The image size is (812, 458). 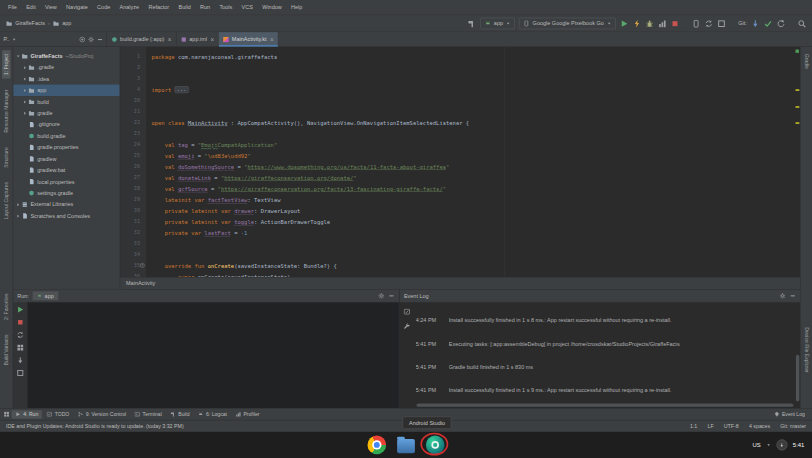 What do you see at coordinates (132, 144) in the screenshot?
I see `gutter-line: 24` at bounding box center [132, 144].